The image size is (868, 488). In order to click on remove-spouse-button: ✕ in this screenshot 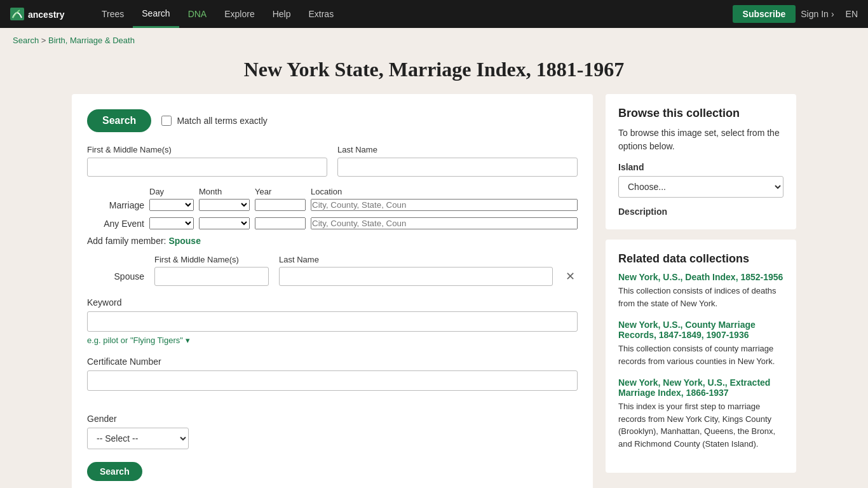, I will do `click(571, 276)`.